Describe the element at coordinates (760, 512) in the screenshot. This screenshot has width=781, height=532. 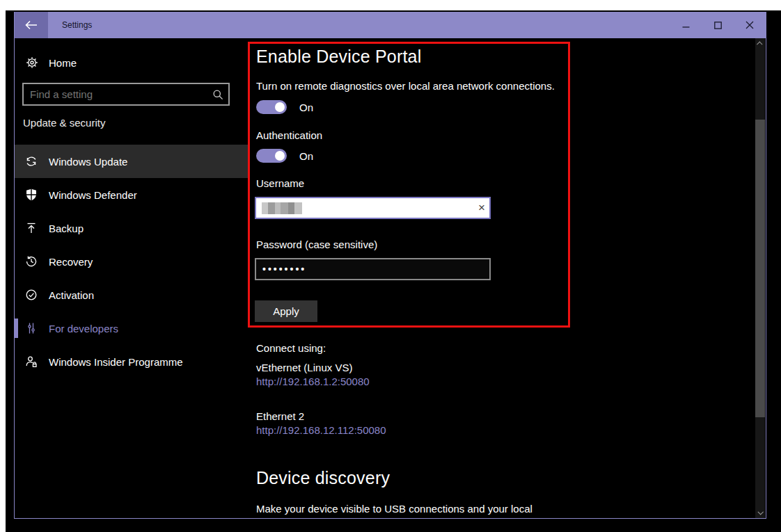
I see `chevron-down-icon` at that location.